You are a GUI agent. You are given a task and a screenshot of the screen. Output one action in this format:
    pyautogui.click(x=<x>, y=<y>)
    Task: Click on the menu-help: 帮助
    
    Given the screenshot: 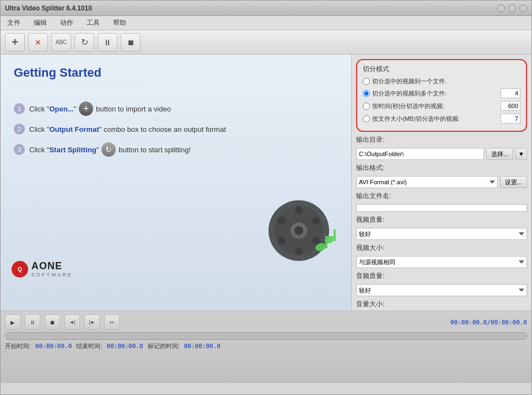 What is the action you would take?
    pyautogui.click(x=120, y=23)
    